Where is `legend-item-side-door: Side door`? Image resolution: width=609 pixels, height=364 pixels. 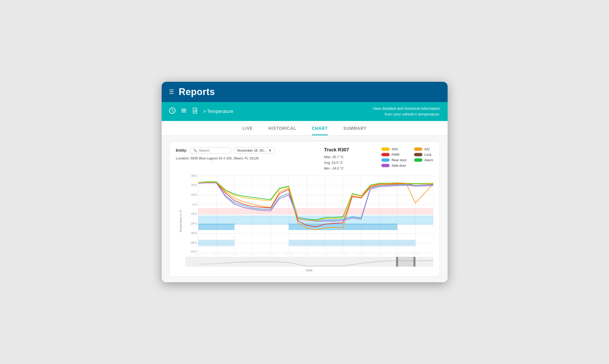
legend-item-side-door: Side door is located at coordinates (394, 166).